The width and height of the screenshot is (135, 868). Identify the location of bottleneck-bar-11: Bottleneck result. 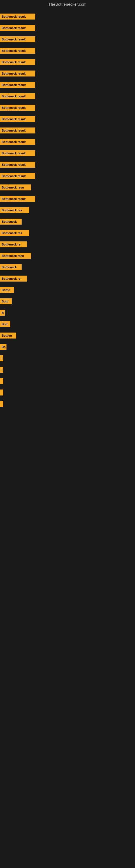
(17, 142).